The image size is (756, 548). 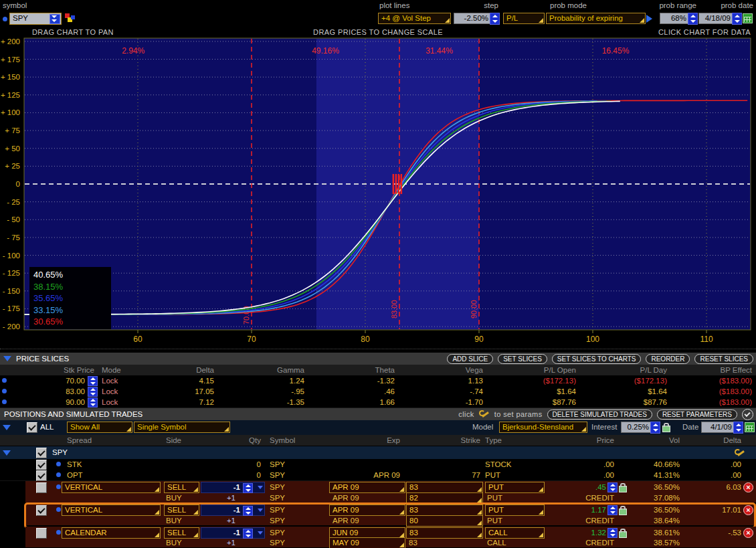 What do you see at coordinates (668, 359) in the screenshot?
I see `reorder-button: REORDER` at bounding box center [668, 359].